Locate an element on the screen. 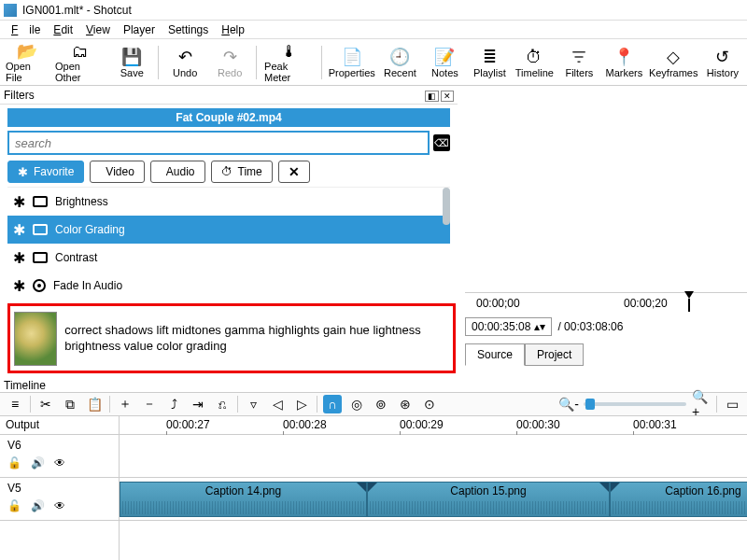  preview-tabs: Source Project is located at coordinates (525, 355).